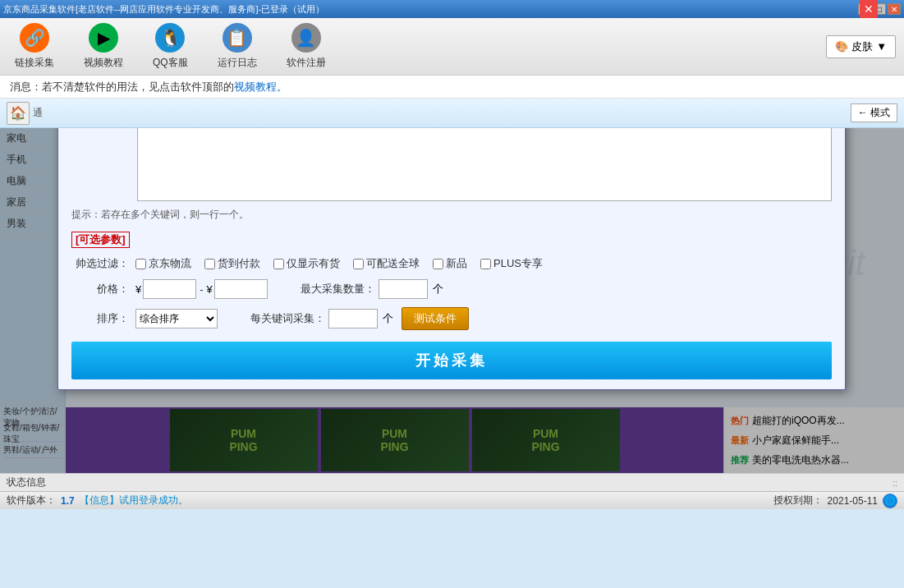  I want to click on start-collect-btn: 开始采集, so click(452, 361).